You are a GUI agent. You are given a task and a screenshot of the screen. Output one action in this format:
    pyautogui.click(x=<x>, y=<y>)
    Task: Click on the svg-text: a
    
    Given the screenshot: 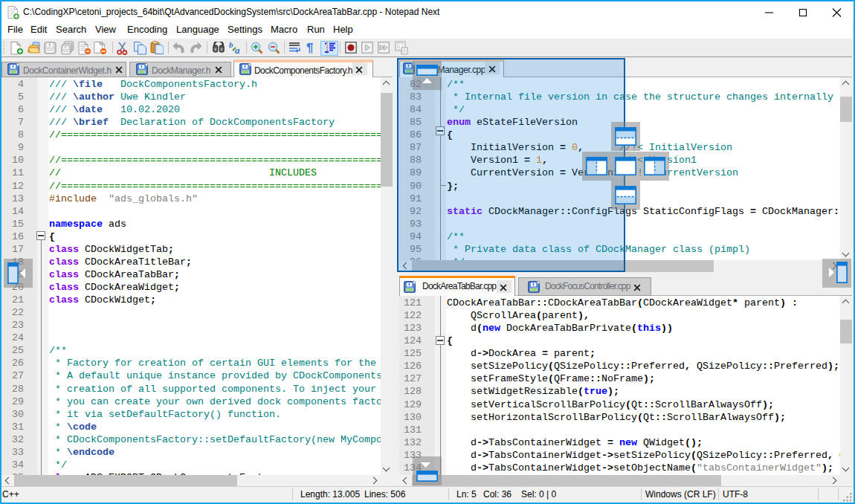 What is the action you would take?
    pyautogui.click(x=238, y=50)
    